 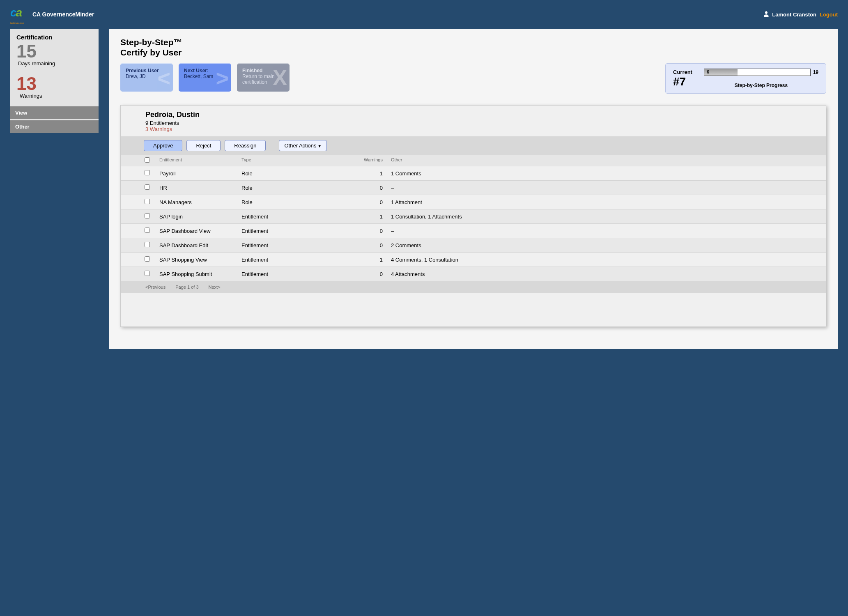 What do you see at coordinates (164, 78) in the screenshot?
I see `chevron-left-icon: <` at bounding box center [164, 78].